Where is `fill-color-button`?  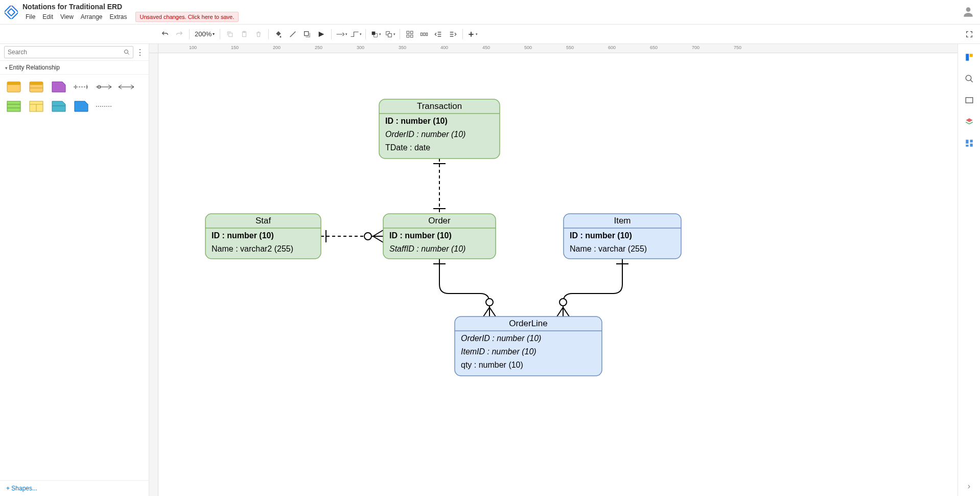 fill-color-button is located at coordinates (278, 34).